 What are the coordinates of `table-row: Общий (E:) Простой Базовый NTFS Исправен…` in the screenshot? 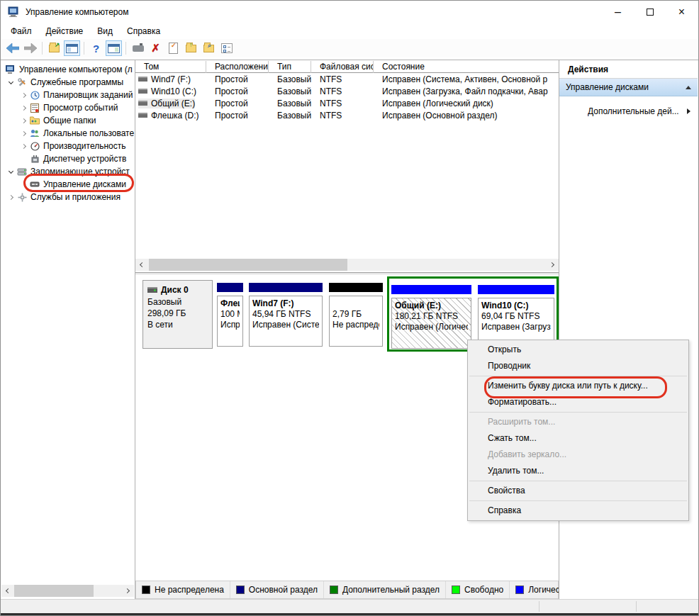 It's located at (347, 103).